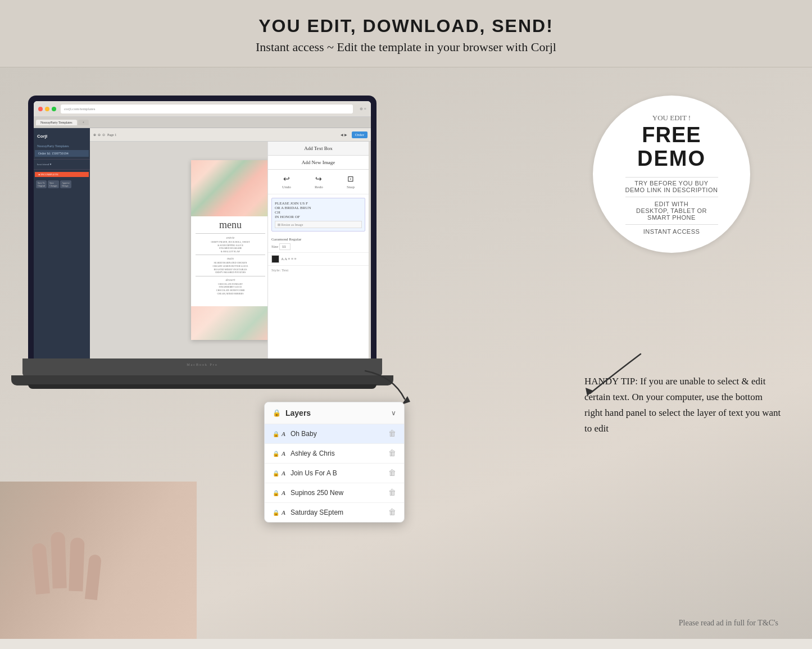 Image resolution: width=812 pixels, height=649 pixels. Describe the element at coordinates (672, 217) in the screenshot. I see `smart-phone-label: SMART PHONE` at that location.